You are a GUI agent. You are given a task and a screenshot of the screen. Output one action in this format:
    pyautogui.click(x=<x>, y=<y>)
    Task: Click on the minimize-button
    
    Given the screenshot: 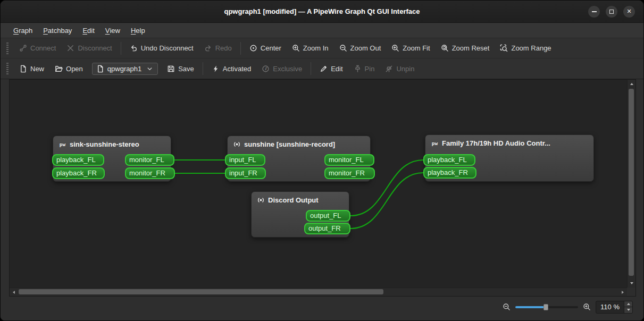 What is the action you would take?
    pyautogui.click(x=594, y=12)
    